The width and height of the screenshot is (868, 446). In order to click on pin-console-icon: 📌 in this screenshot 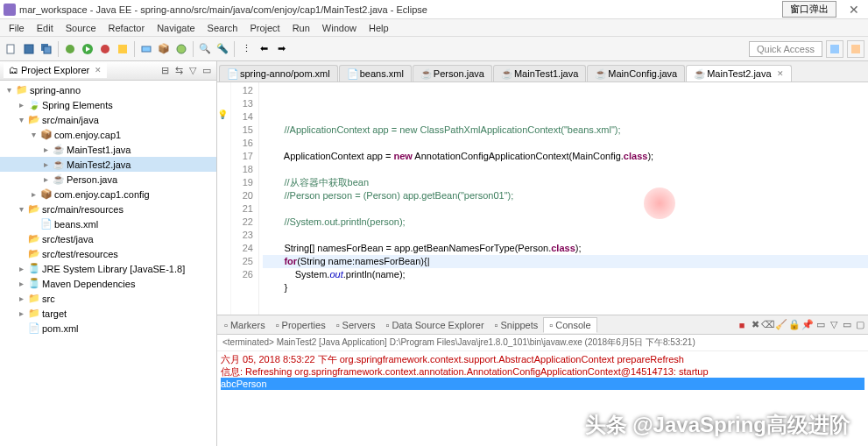, I will do `click(808, 325)`.